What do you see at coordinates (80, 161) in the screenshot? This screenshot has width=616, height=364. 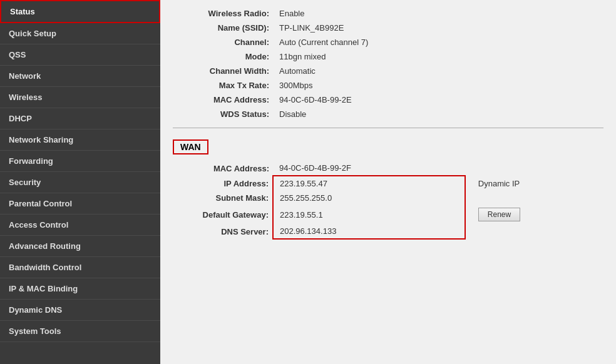 I see `sidebar-item-forwarding: Forwarding` at bounding box center [80, 161].